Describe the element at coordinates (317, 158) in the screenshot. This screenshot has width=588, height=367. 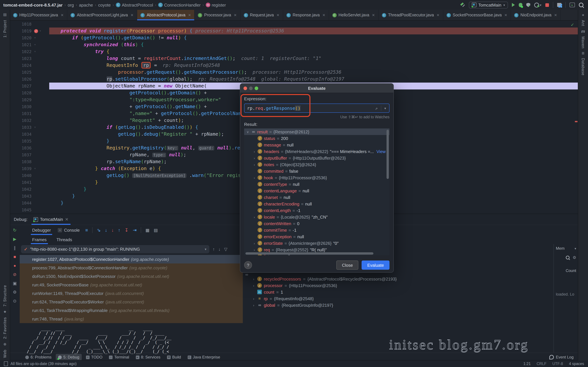
I see `tree-row: ›foutputBuffer = {Http11OutputBuffer@262…` at that location.